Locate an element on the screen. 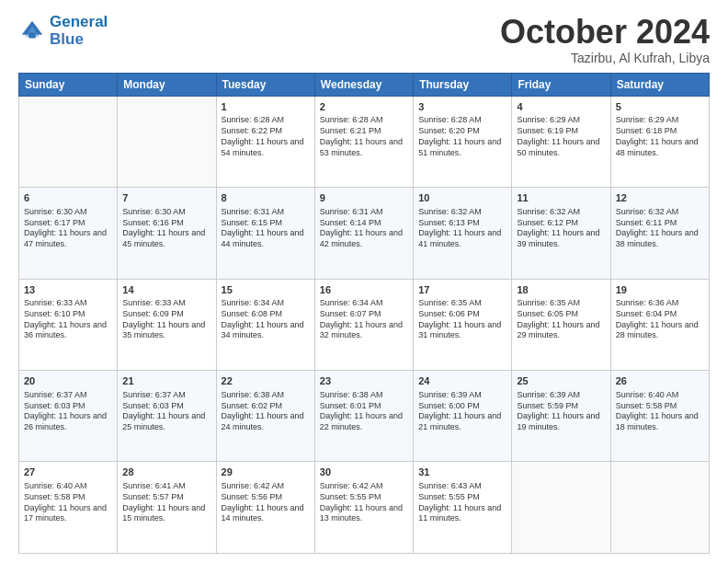 Image resolution: width=728 pixels, height=563 pixels. cell-info: Sunrise: 6:31 AM Sunset: 6:14 PM Dayligh… is located at coordinates (364, 228).